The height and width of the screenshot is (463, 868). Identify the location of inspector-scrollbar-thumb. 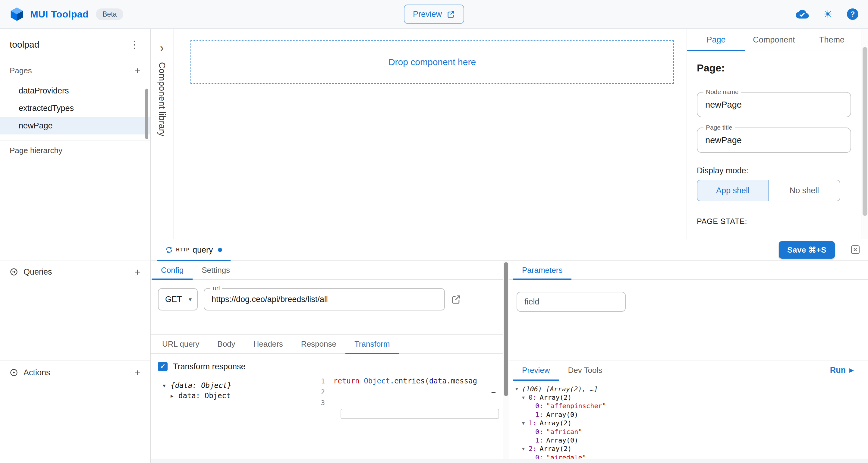
(865, 131).